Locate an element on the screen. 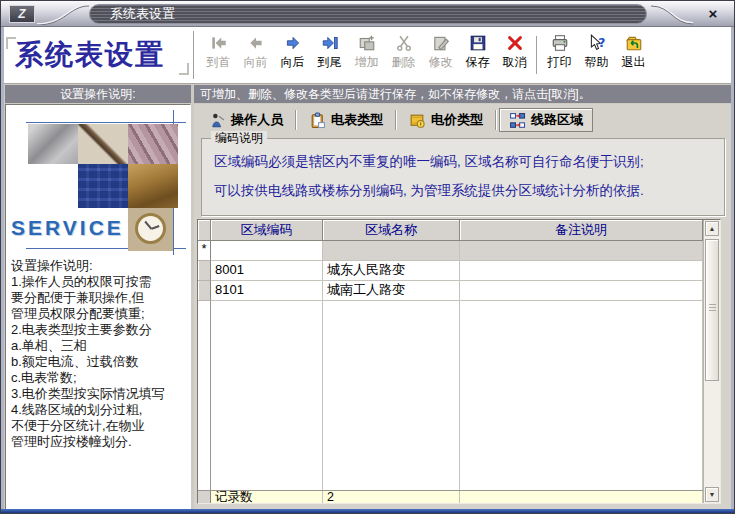 The width and height of the screenshot is (735, 514). toolbar-label: 到首 is located at coordinates (219, 62).